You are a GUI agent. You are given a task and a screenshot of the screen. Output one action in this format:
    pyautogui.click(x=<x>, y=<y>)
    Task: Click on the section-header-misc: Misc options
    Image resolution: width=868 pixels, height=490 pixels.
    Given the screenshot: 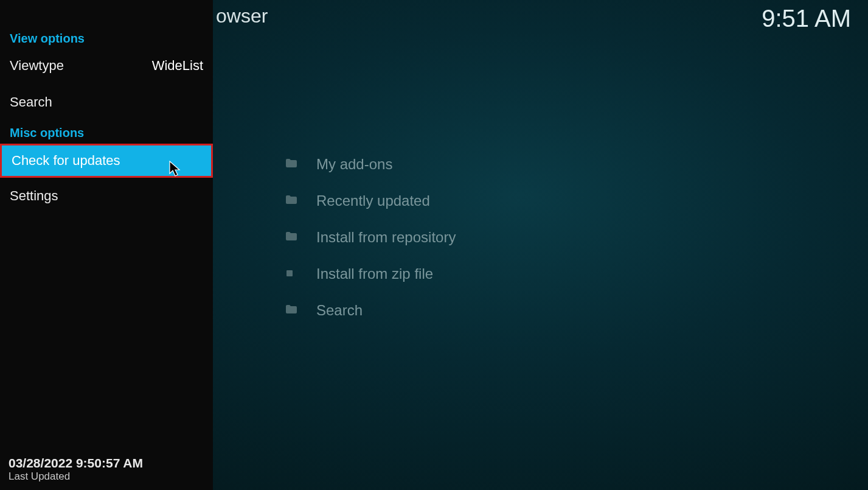 What is the action you would take?
    pyautogui.click(x=47, y=133)
    